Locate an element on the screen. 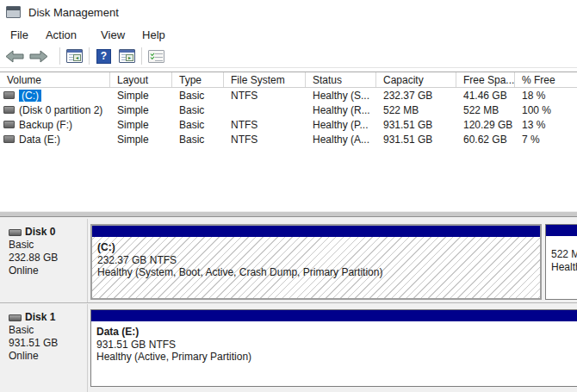 This screenshot has width=577, height=392. partition-status: Healthy is located at coordinates (564, 267).